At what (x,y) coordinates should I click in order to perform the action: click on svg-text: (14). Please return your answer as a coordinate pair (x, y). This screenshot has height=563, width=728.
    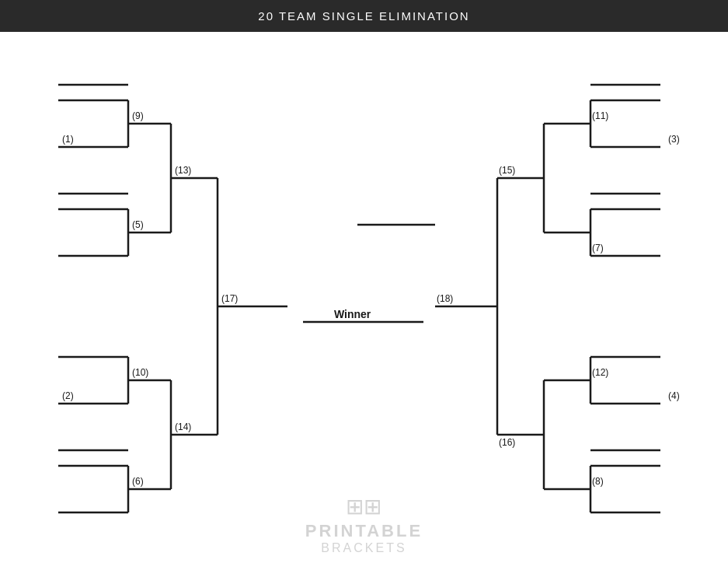
    Looking at the image, I should click on (183, 427).